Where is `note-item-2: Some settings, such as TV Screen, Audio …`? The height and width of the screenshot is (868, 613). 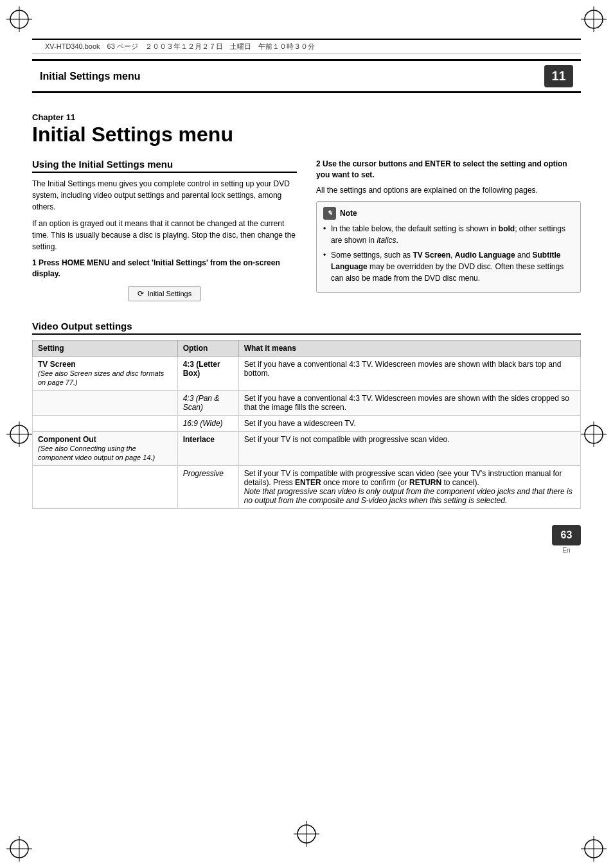 note-item-2: Some settings, such as TV Screen, Audio … is located at coordinates (449, 267).